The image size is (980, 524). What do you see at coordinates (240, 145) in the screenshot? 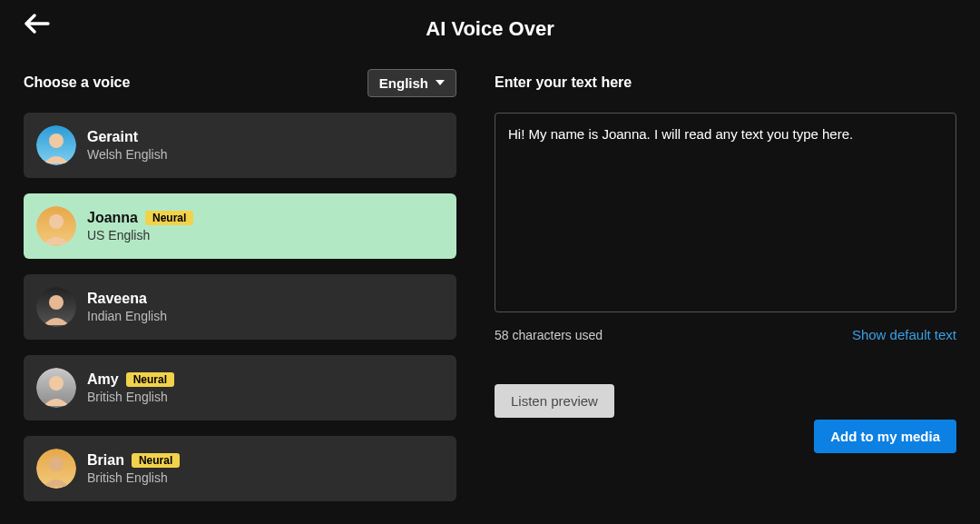
I see `voice-card-geraint: GeraintWelsh English` at bounding box center [240, 145].